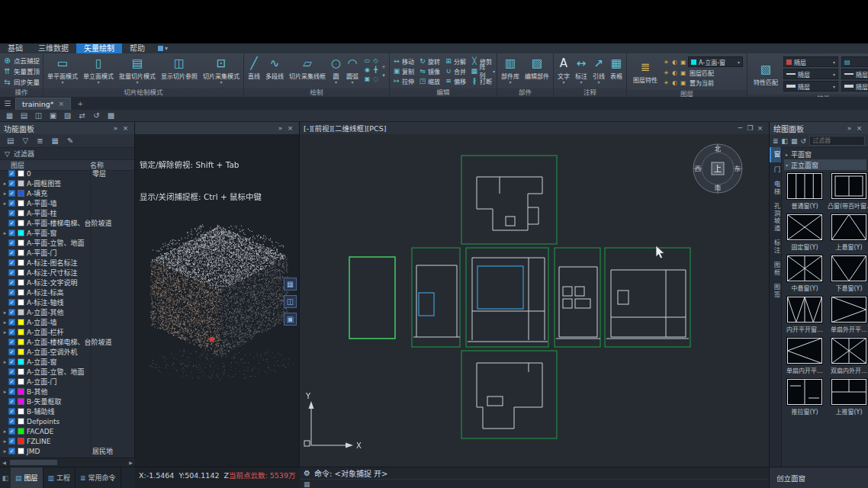 The width and height of the screenshot is (868, 488). I want to click on layer-on-icon: ☀, so click(667, 63).